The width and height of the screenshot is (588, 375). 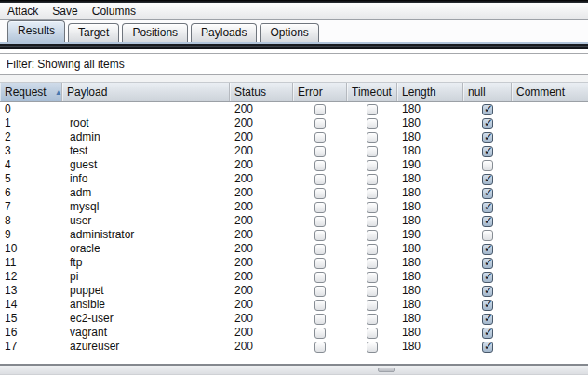 What do you see at coordinates (294, 333) in the screenshot?
I see `table-row: 16vagrant200180` at bounding box center [294, 333].